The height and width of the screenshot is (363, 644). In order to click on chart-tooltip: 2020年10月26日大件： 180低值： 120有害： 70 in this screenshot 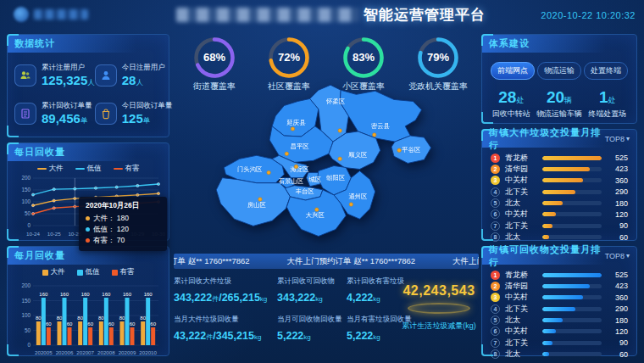, I will do `click(123, 224)`.